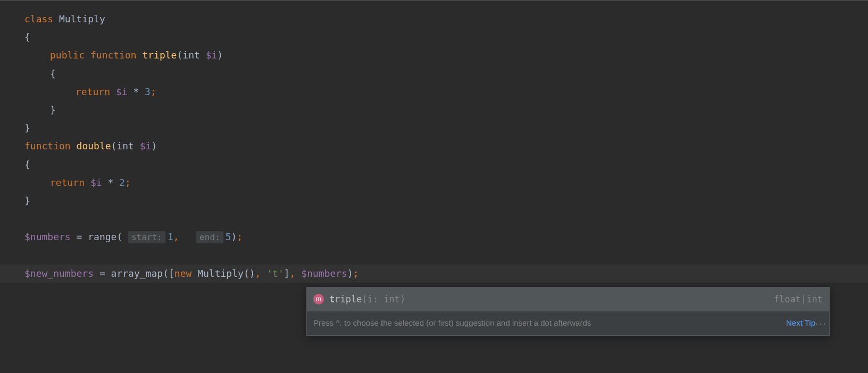 This screenshot has width=868, height=373. Describe the element at coordinates (249, 273) in the screenshot. I see `empty-args: ()` at that location.